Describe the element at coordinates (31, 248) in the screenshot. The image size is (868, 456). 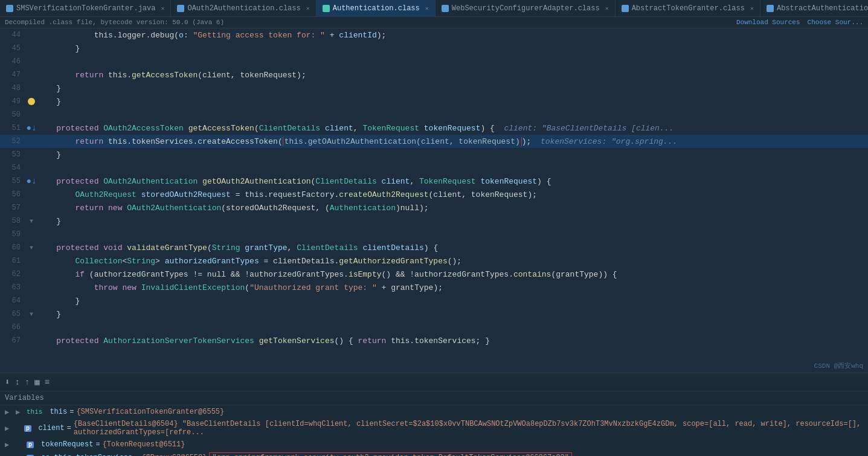
I see `gutter-60: ▼` at that location.